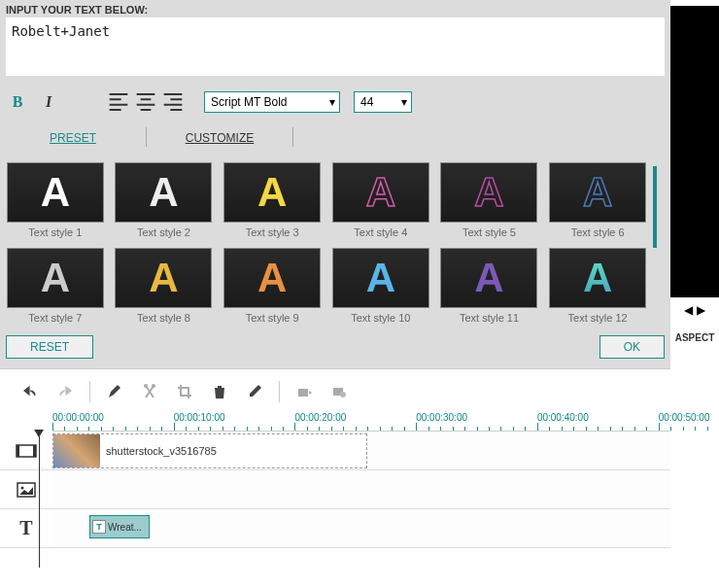  I want to click on image-track-icon, so click(26, 490).